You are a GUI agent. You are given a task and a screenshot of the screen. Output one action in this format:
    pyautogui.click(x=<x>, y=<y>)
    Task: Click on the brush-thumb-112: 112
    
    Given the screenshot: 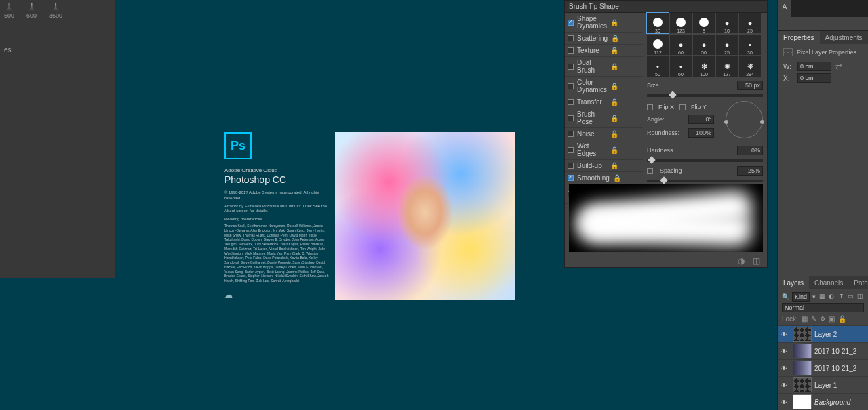 What is the action you would take?
    pyautogui.click(x=658, y=45)
    